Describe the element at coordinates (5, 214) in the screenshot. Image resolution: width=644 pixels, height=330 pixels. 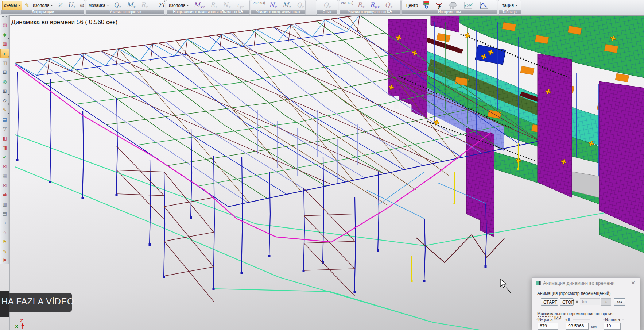
I see `table-cols-icon: ▤` at that location.